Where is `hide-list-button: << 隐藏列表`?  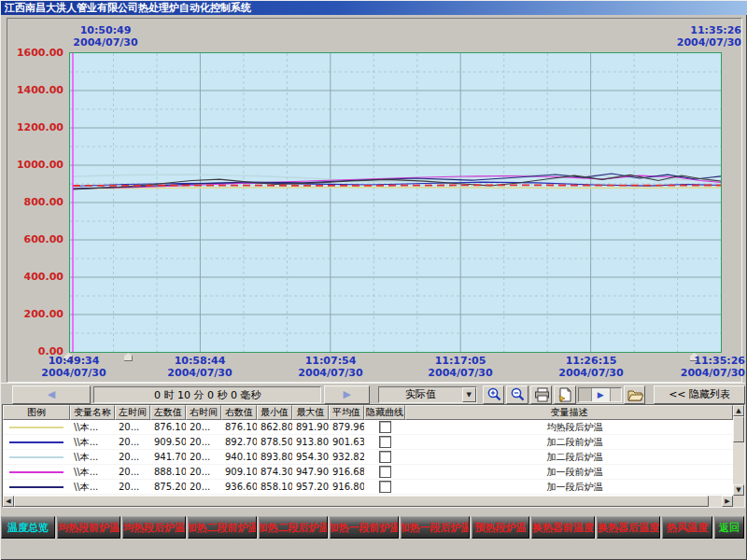
hide-list-button: << 隐藏列表 is located at coordinates (699, 395).